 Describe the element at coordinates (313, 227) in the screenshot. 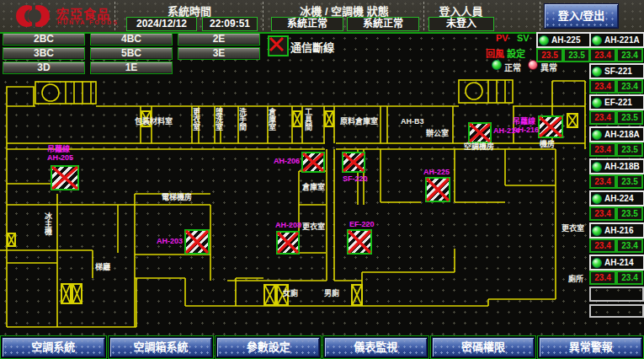

I see `room-label: 更衣室` at that location.